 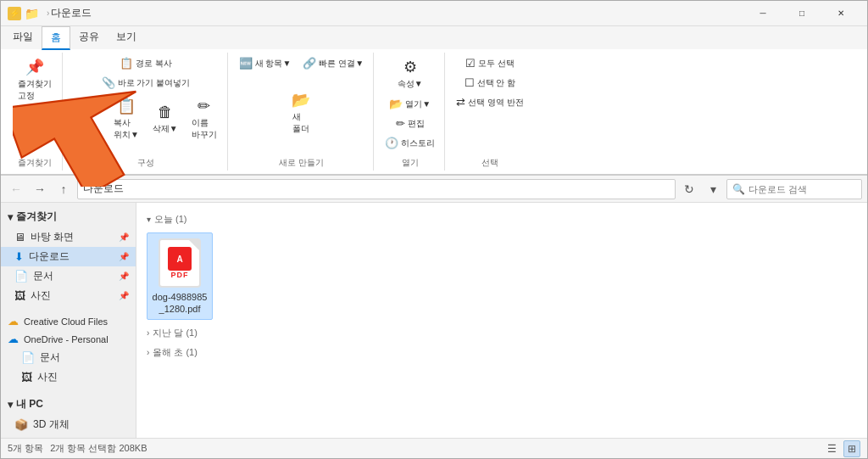 I want to click on sidebar-pc-label: 내 PC, so click(x=30, y=404).